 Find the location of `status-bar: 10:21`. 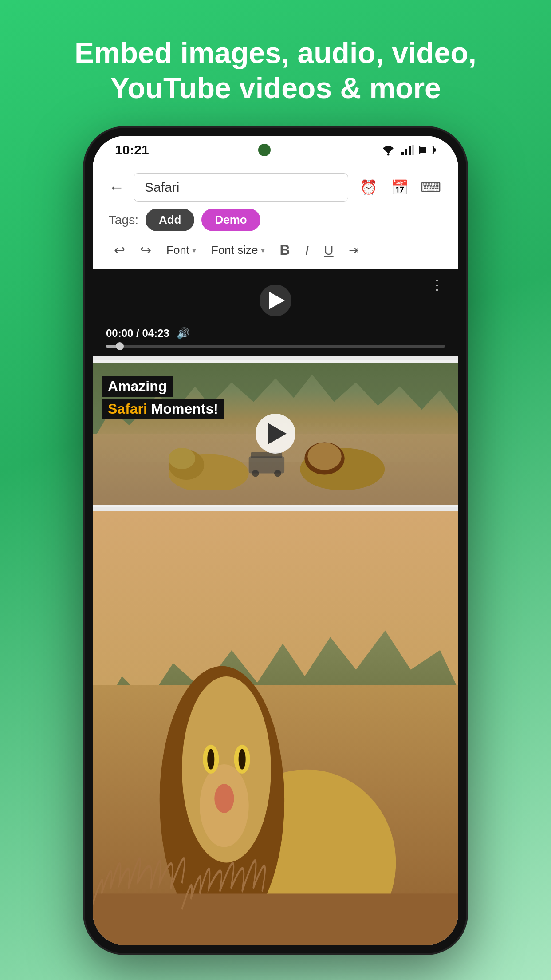

status-bar: 10:21 is located at coordinates (276, 150).